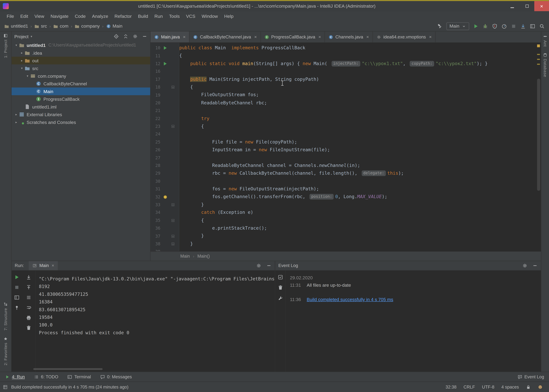  Describe the element at coordinates (229, 16) in the screenshot. I see `menu-help: Help` at that location.